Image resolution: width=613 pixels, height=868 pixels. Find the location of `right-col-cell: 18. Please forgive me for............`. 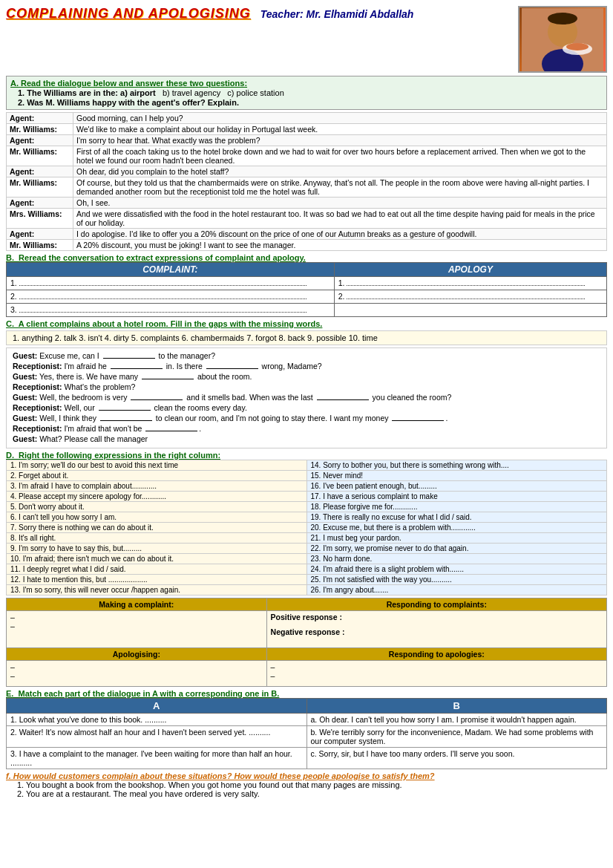

right-col-cell: 18. Please forgive me for............ is located at coordinates (457, 507).